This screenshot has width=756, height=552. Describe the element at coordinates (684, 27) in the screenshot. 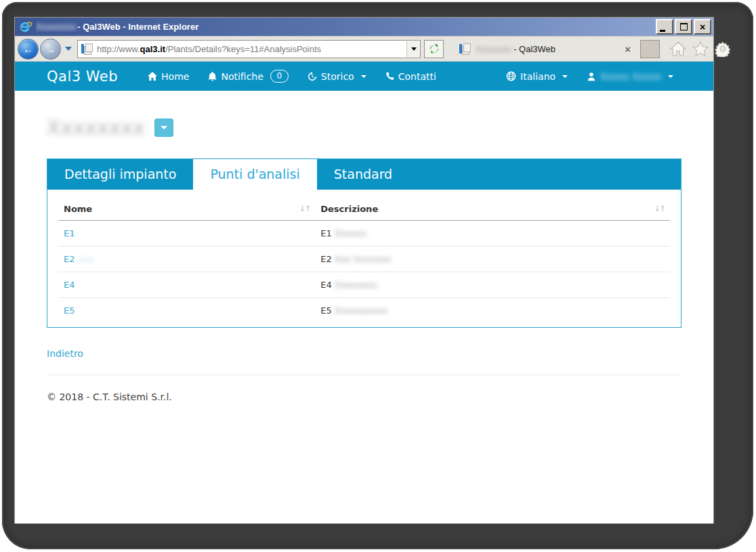

I see `maximize-button` at that location.